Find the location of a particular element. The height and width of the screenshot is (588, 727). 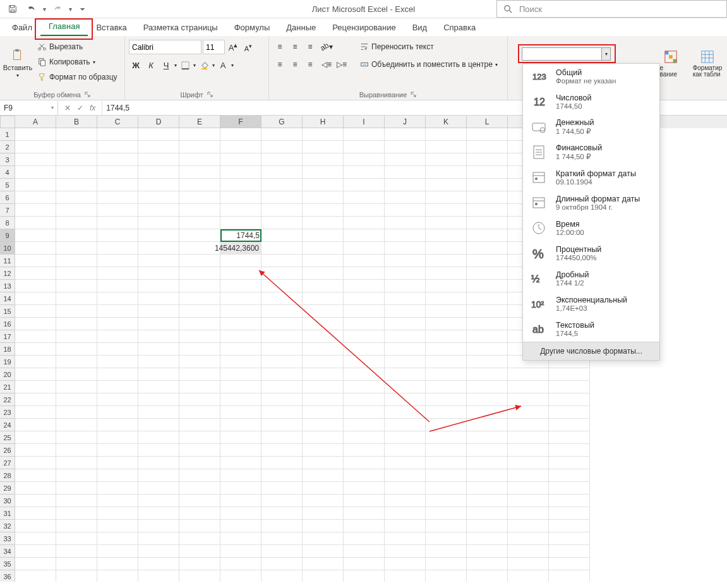

row-header-16: 16 is located at coordinates (8, 324).